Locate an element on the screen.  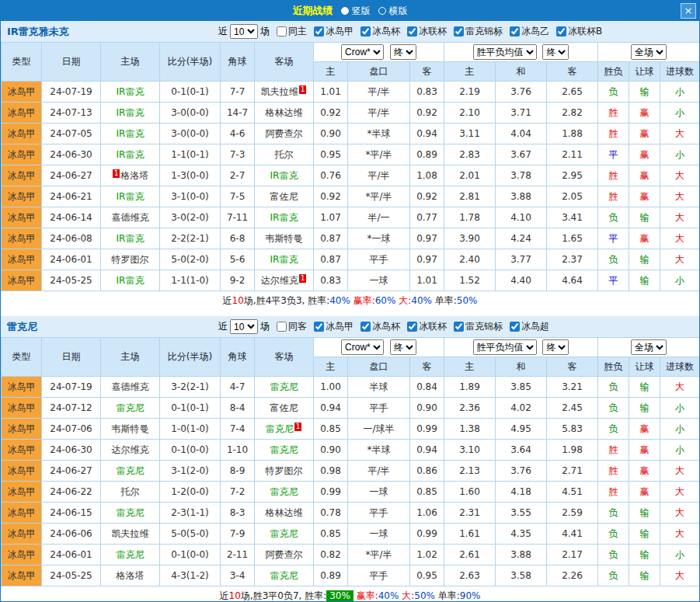
euro-away-odds: 1.88 is located at coordinates (573, 134).